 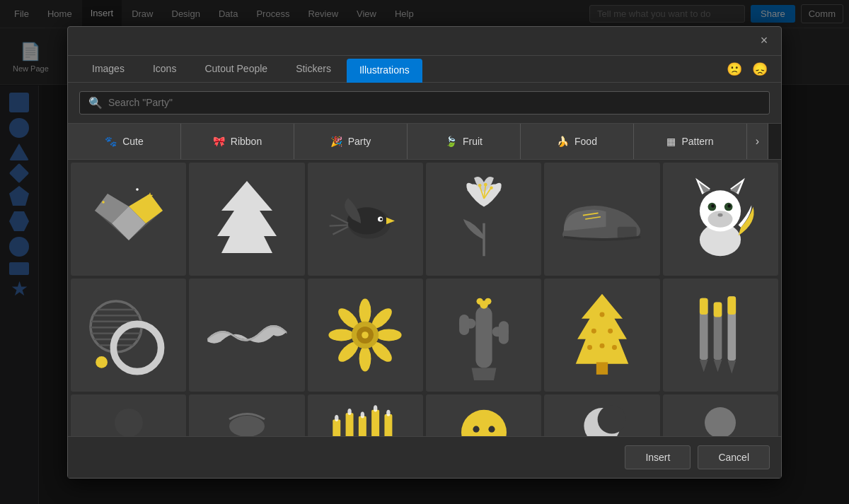 What do you see at coordinates (484, 416) in the screenshot?
I see `grid-cell-face` at bounding box center [484, 416].